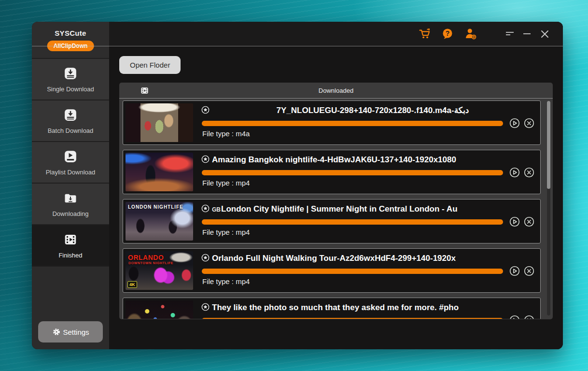  I want to click on download-item: Amazing Bangkok nightlife-4-HdBwJAK6U-13…, so click(332, 172).